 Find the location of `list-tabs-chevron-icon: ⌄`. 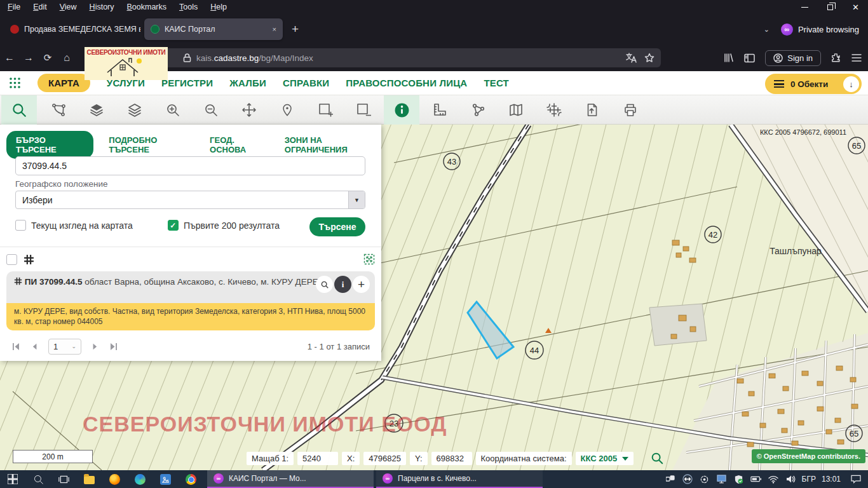

list-tabs-chevron-icon: ⌄ is located at coordinates (766, 29).